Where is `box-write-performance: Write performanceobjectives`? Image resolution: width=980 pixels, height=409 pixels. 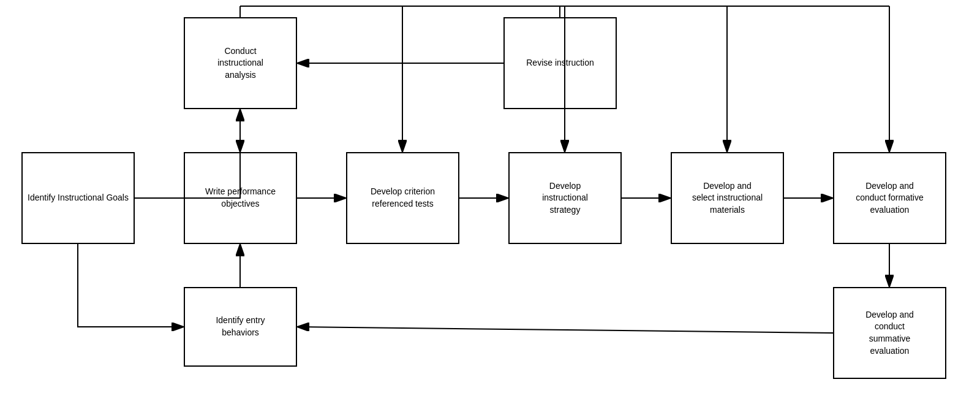 box-write-performance: Write performanceobjectives is located at coordinates (240, 198).